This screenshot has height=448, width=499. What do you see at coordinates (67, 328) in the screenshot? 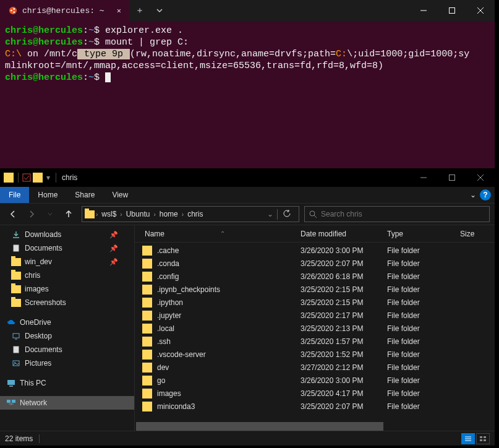
I see `nav-tree: Downloads📌 Documents📌 win_dev📌 chris ima…` at bounding box center [67, 328].